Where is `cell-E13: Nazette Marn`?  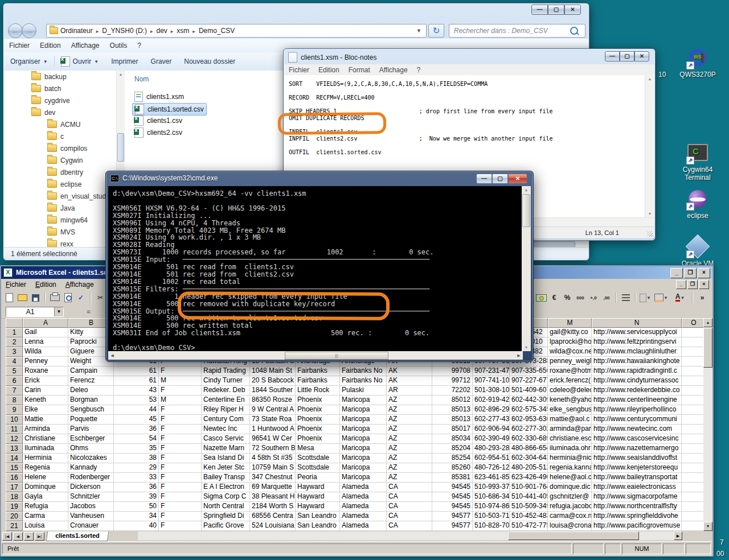
cell-E13: Nazette Marn is located at coordinates (226, 448).